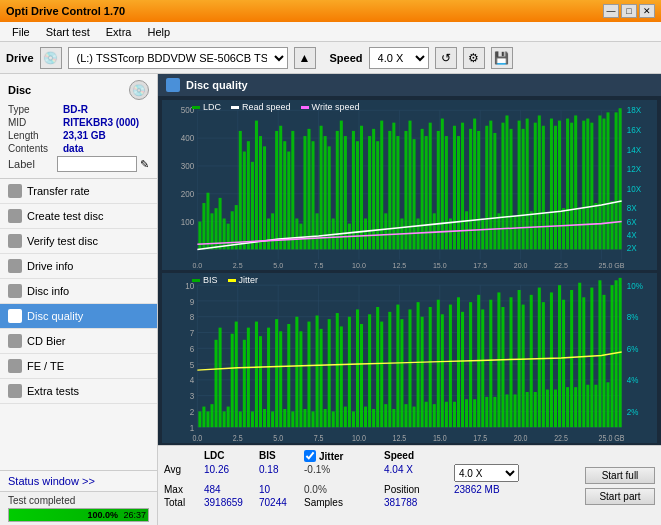  I want to click on total-label: Total, so click(184, 502).